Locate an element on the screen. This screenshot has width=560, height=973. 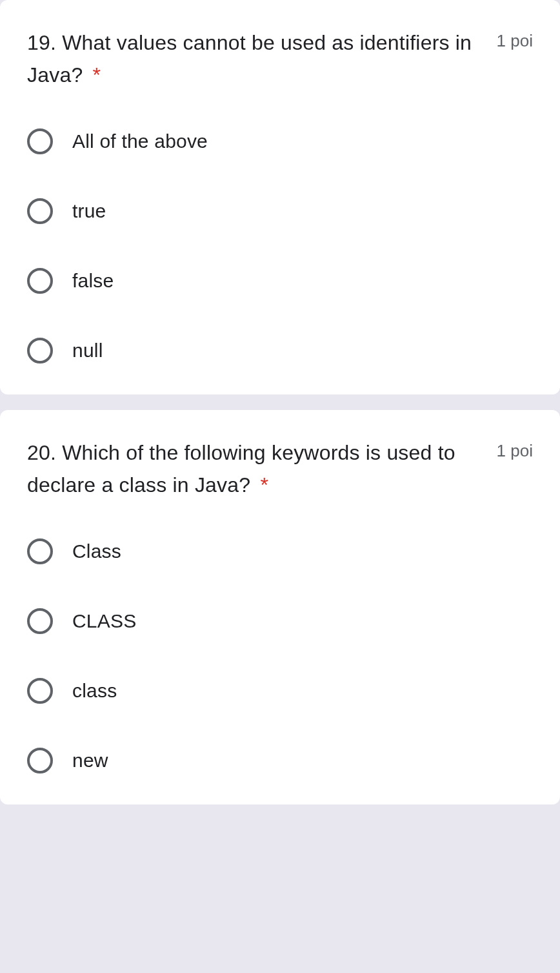
option-class-capital: Class is located at coordinates (280, 551).